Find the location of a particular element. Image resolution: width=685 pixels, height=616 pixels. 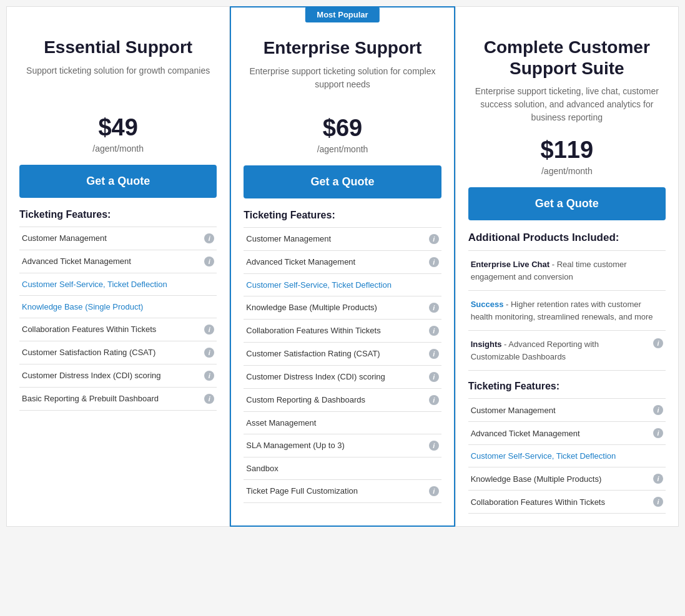

feature-link: Knowledge Base (Single Product) is located at coordinates (82, 307).